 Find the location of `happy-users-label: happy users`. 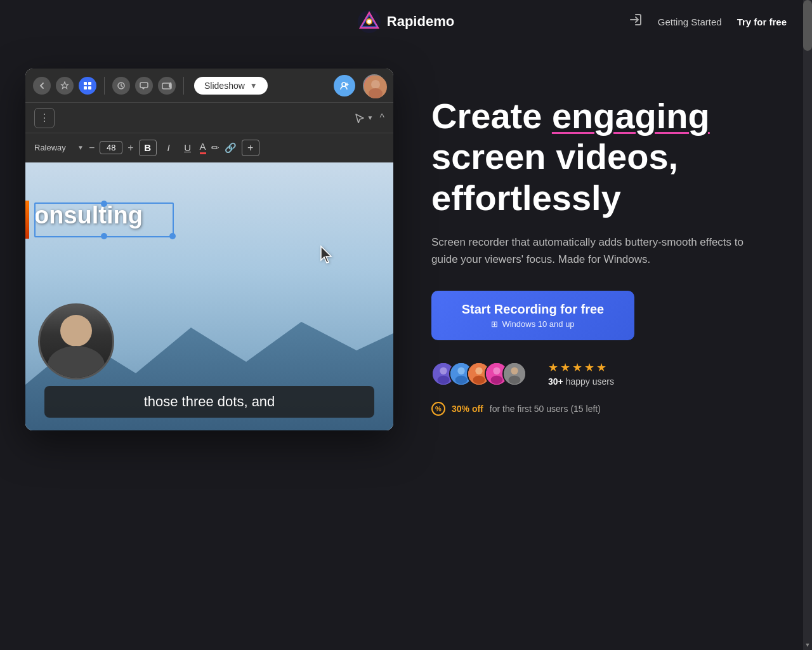

happy-users-label: happy users is located at coordinates (590, 381).